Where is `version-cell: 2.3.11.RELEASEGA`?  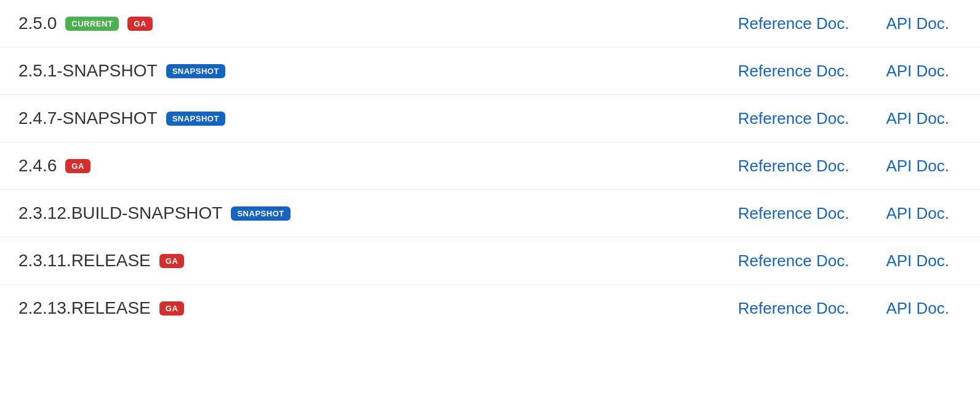
version-cell: 2.3.11.RELEASEGA is located at coordinates (378, 261).